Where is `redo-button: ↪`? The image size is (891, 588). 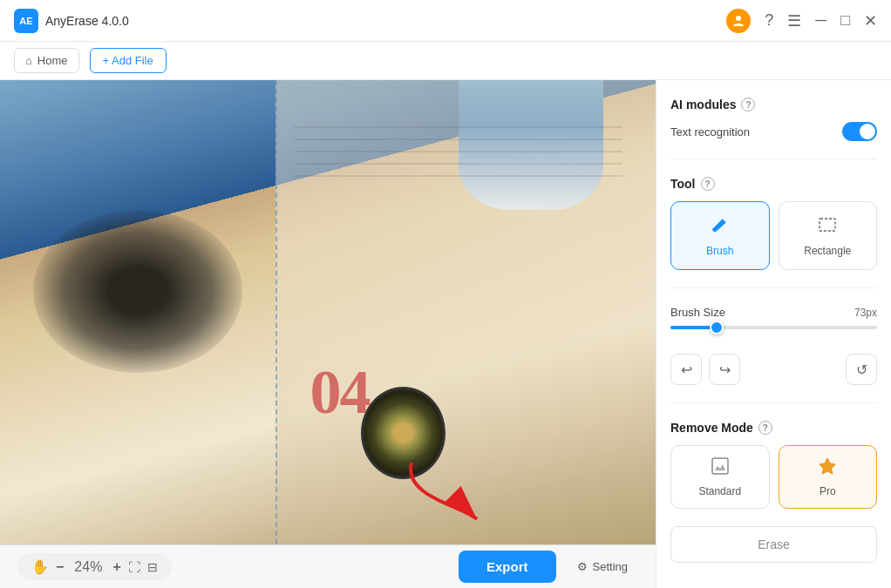
redo-button: ↪ is located at coordinates (724, 369).